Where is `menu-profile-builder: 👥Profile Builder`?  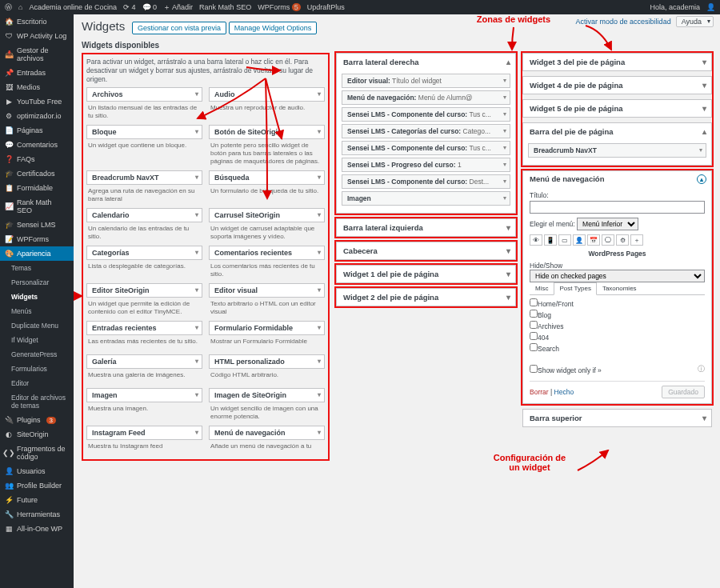
menu-profile-builder: 👥Profile Builder is located at coordinates (37, 486).